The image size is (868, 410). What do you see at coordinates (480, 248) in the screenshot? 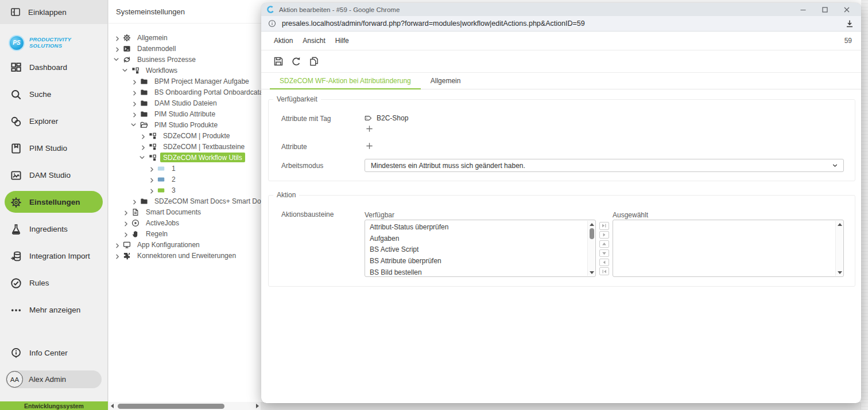
I see `available-listbox: Attribut-Status überprüfenAufgabenBS Act…` at bounding box center [480, 248].